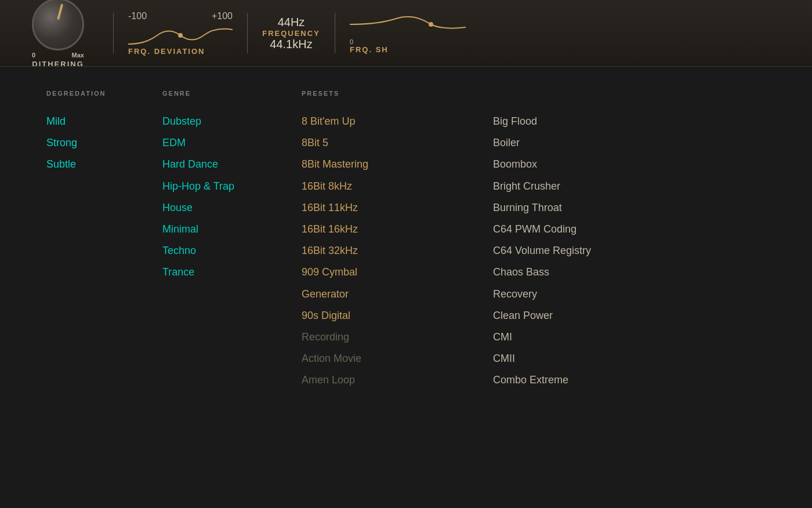  What do you see at coordinates (58, 34) in the screenshot?
I see `dithering-section: 0 Max DITHERING` at bounding box center [58, 34].